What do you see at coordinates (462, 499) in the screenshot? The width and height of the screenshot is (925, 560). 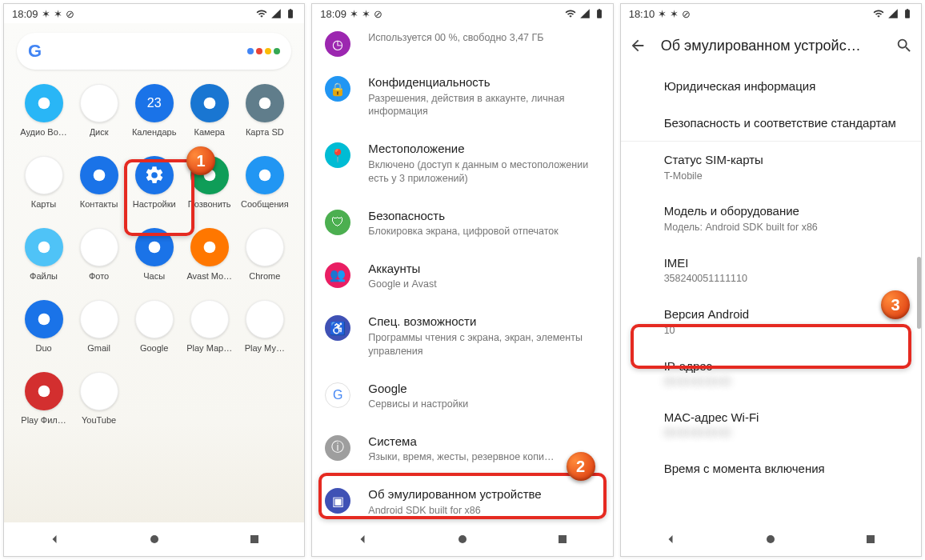 I see `setting-row: ▣Об эмулированном устройствеAndroid SDK …` at bounding box center [462, 499].